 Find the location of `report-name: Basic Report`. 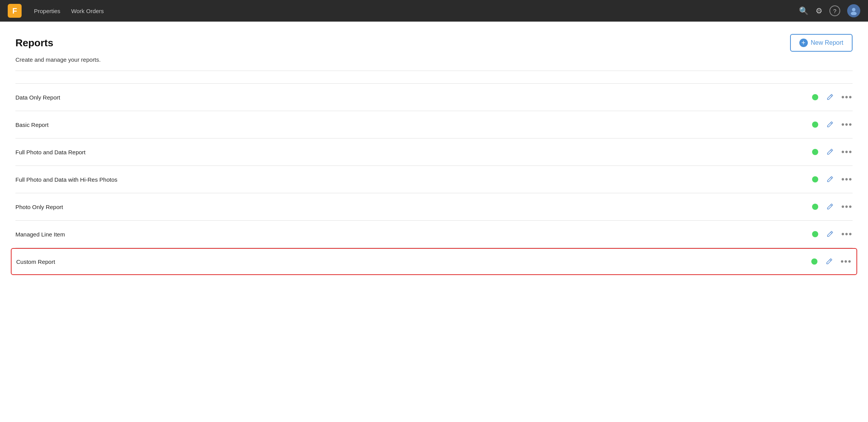

report-name: Basic Report is located at coordinates (414, 125).